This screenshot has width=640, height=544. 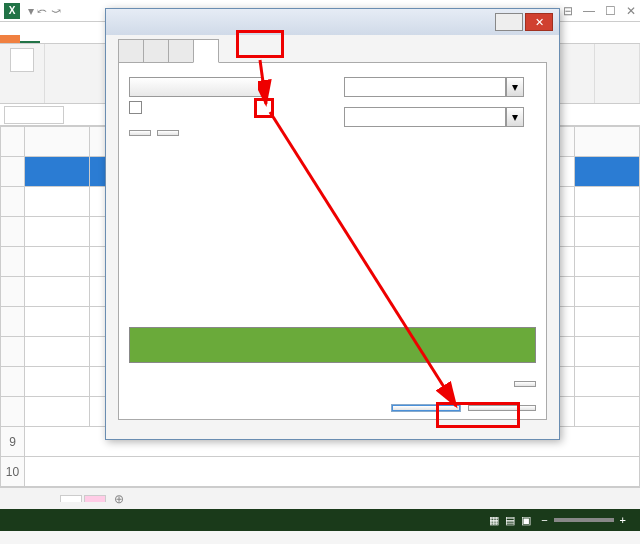 I want to click on sheet-tabs: ⊕, so click(x=320, y=498).